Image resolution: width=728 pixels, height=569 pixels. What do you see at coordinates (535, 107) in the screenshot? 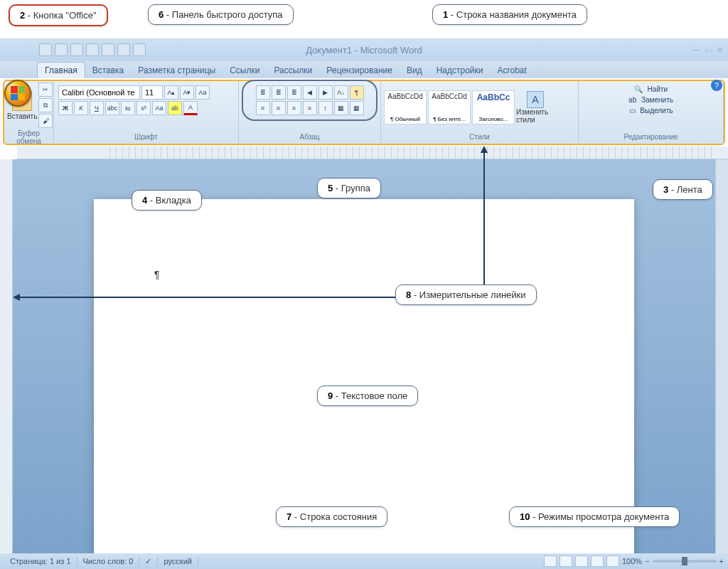
I see `change-styles-button: A Изменить стили` at bounding box center [535, 107].